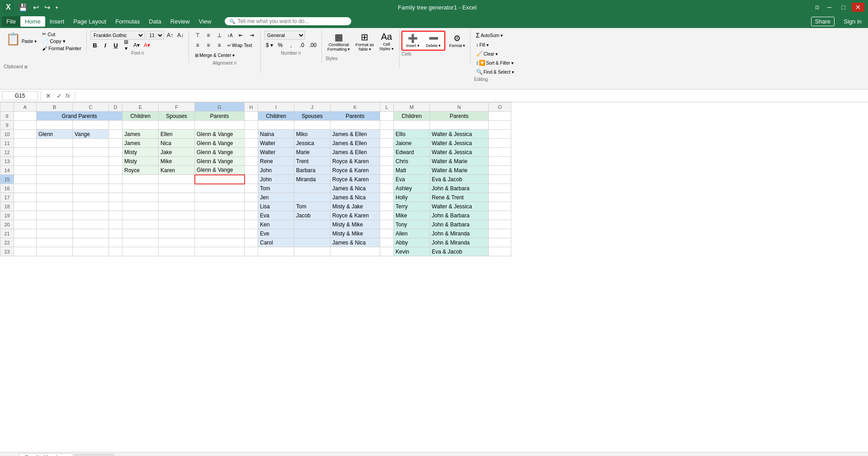  What do you see at coordinates (495, 63) in the screenshot?
I see `sort-filter-button: ↕🔽 Sort & Filter ▾` at bounding box center [495, 63].